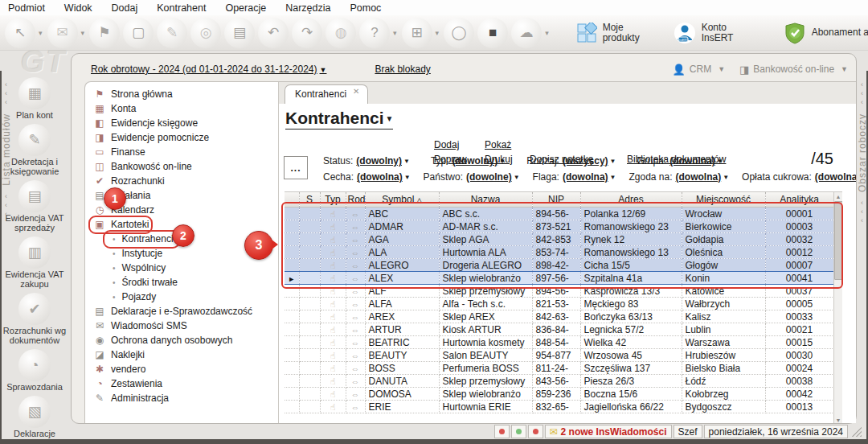 This screenshot has width=868, height=444. I want to click on globe-doc-icon: ◍, so click(341, 33).